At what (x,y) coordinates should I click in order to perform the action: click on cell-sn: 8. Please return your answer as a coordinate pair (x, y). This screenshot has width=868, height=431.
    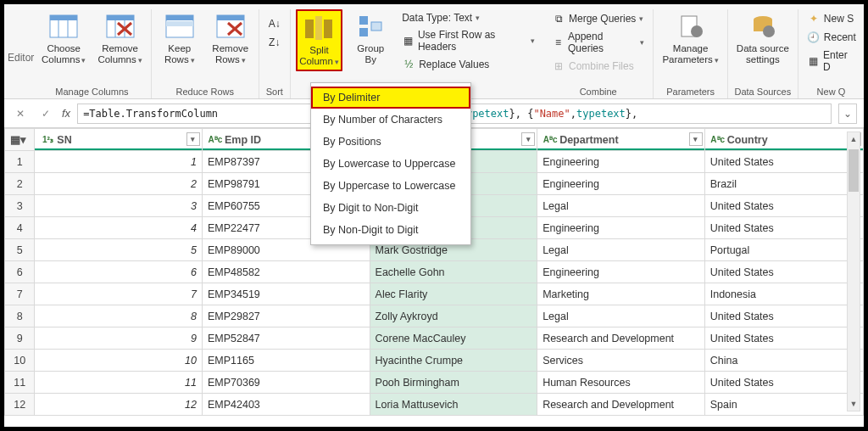
    Looking at the image, I should click on (119, 316).